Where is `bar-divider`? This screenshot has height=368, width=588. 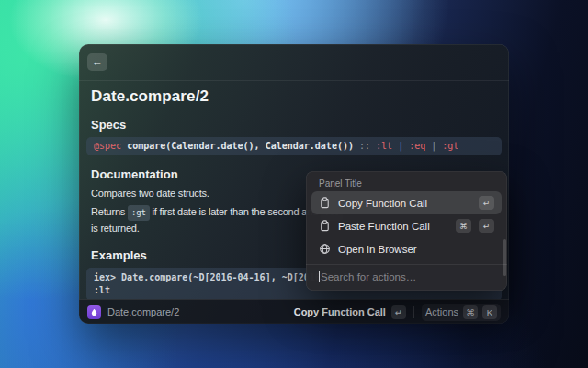 bar-divider is located at coordinates (413, 313).